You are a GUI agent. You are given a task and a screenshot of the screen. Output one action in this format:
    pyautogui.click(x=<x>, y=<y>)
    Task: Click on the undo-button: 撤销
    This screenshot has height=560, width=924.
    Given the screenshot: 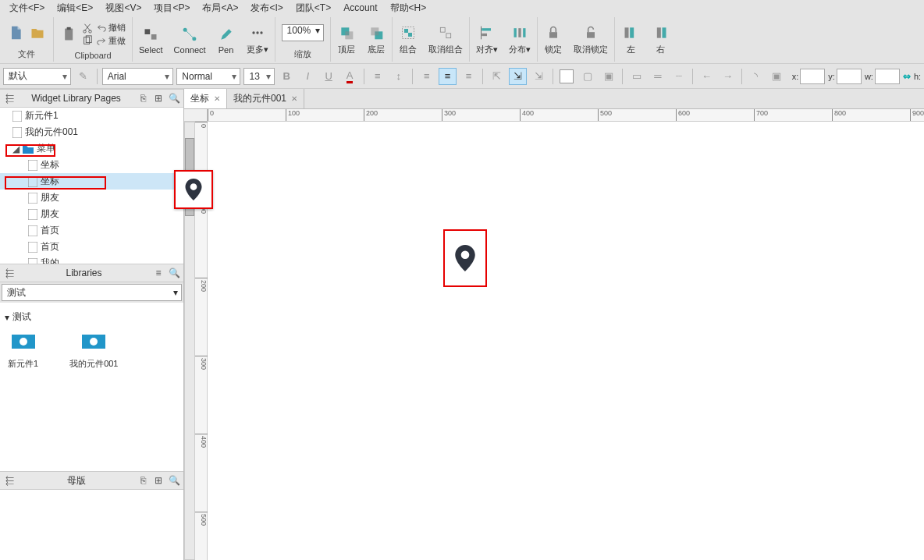 What is the action you would take?
    pyautogui.click(x=111, y=28)
    